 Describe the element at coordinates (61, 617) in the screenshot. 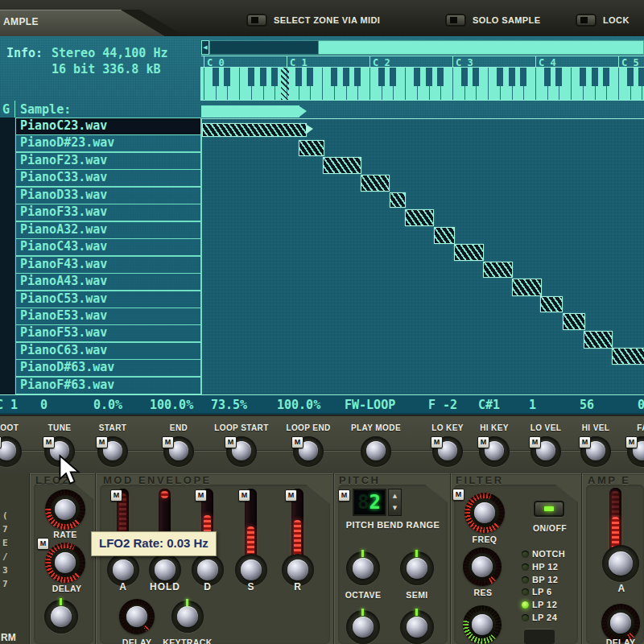

I see `lfo2-amount-knob-cap` at that location.